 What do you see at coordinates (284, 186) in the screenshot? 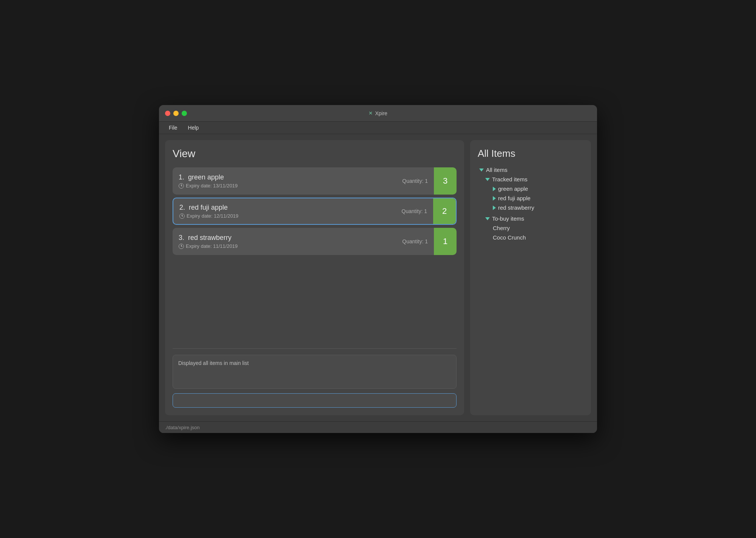
I see `item-expiry-1: Expiry date: 13/11/2019` at bounding box center [284, 186].